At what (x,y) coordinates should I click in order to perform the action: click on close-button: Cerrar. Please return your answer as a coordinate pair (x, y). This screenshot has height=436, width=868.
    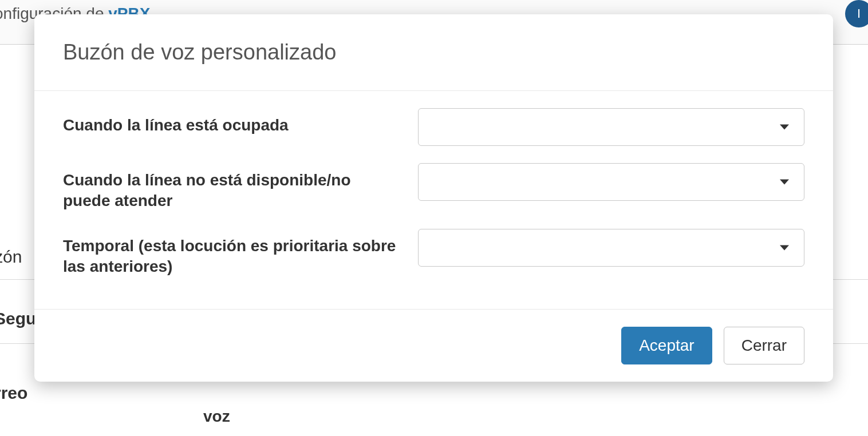
    Looking at the image, I should click on (764, 346).